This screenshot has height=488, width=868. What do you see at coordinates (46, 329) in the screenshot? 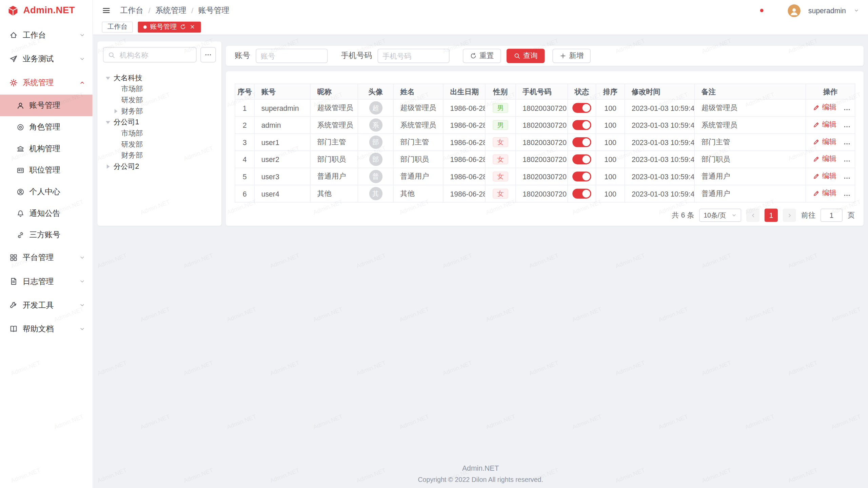
I see `sidebar-item-6: 帮助文档` at bounding box center [46, 329].